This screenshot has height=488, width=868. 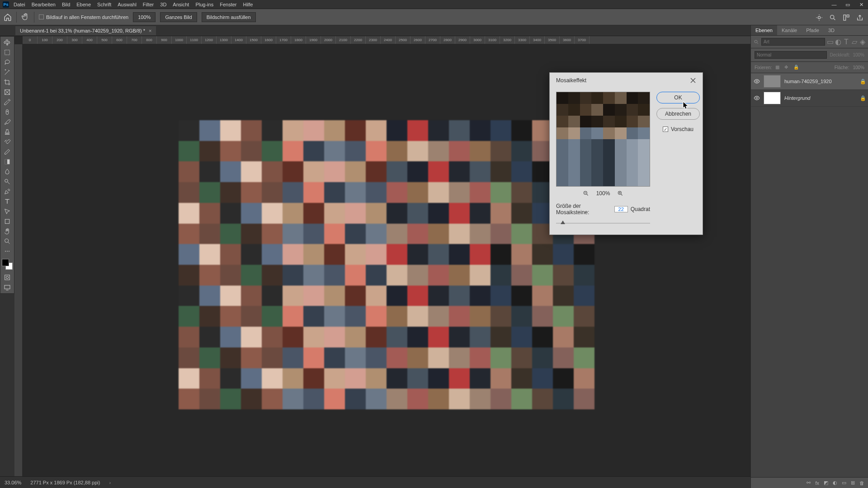 What do you see at coordinates (84, 5) in the screenshot?
I see `menu-item: Ebene` at bounding box center [84, 5].